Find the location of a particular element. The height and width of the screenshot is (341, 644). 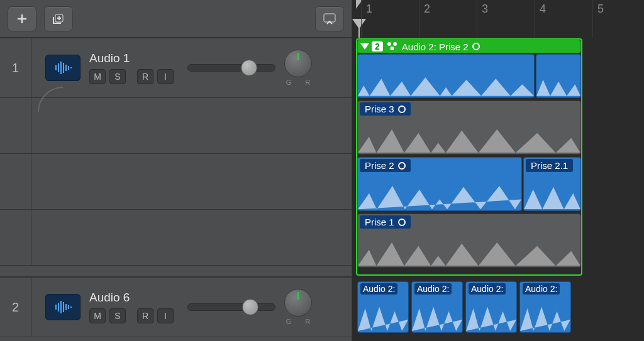

add-track-button is located at coordinates (22, 19).